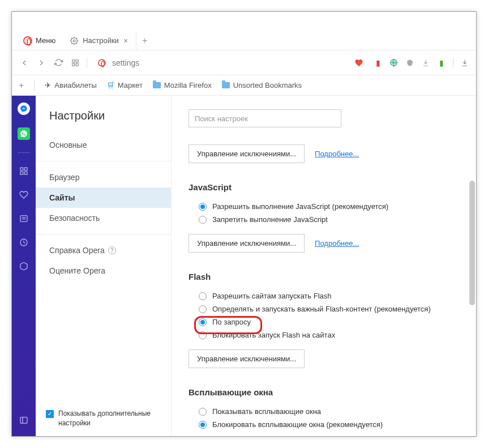 The height and width of the screenshot is (448, 488). What do you see at coordinates (24, 219) in the screenshot?
I see `news-icon` at bounding box center [24, 219].